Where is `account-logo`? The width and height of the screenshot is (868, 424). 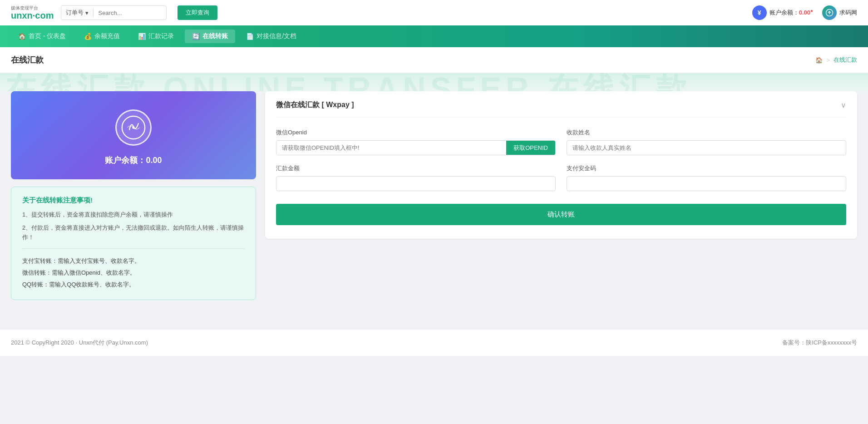 account-logo is located at coordinates (133, 128).